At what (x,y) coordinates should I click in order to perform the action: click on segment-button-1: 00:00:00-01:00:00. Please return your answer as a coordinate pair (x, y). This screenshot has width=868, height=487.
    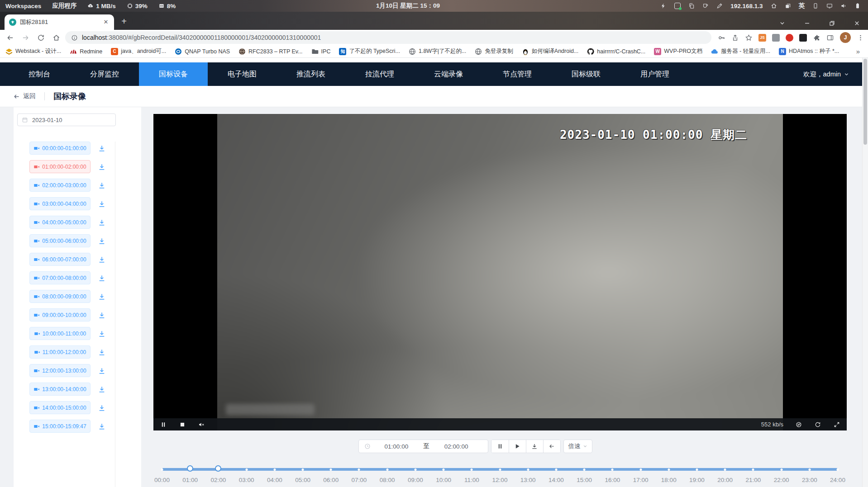
    Looking at the image, I should click on (60, 148).